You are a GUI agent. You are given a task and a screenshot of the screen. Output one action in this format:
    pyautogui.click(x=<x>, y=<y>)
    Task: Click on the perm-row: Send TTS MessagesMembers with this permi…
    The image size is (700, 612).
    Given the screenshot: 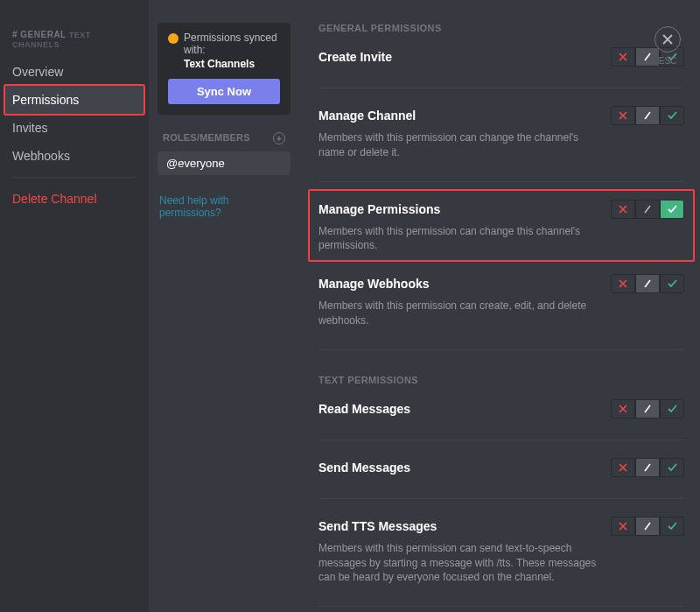 What is the action you would take?
    pyautogui.click(x=501, y=551)
    